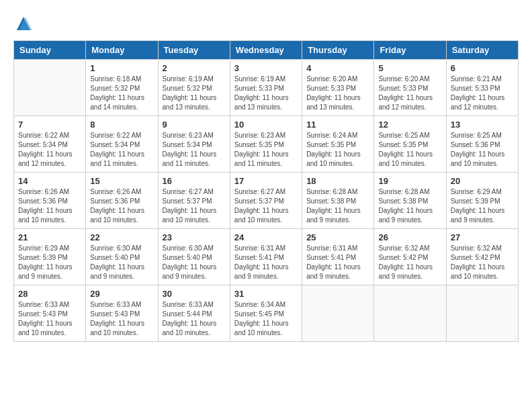 The height and width of the screenshot is (411, 532). I want to click on calendar-cell: 27Sunrise: 6:32 AM Sunset: 5:42 PM Dayli…, so click(482, 257).